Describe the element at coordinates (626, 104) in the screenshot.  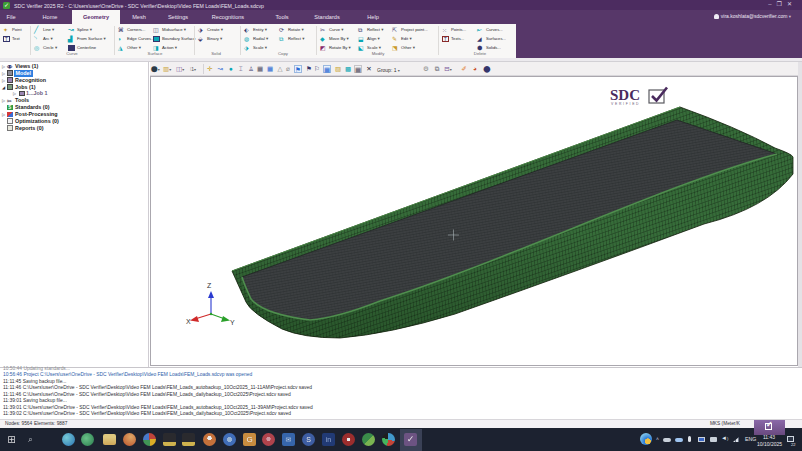
I see `svg-text: VERIFIED` at that location.